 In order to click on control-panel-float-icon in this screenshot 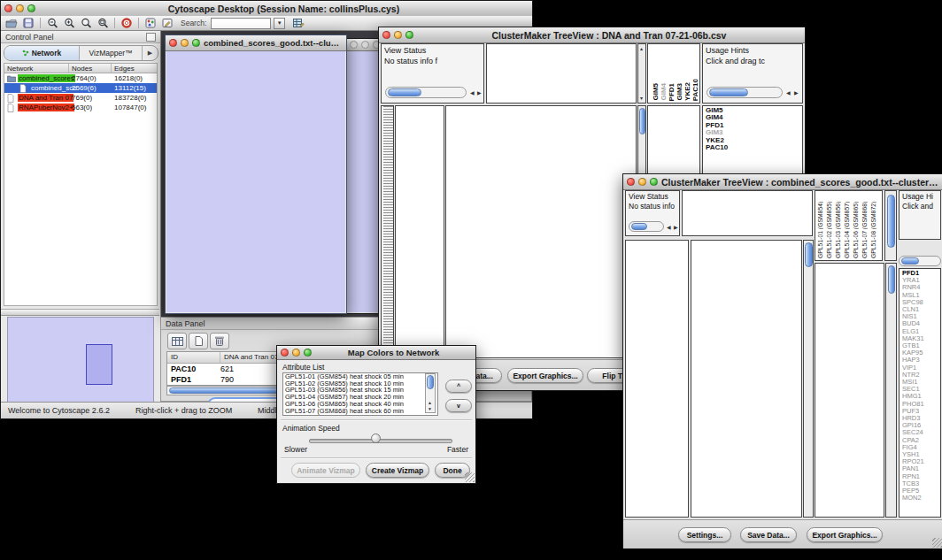, I will do `click(151, 37)`.